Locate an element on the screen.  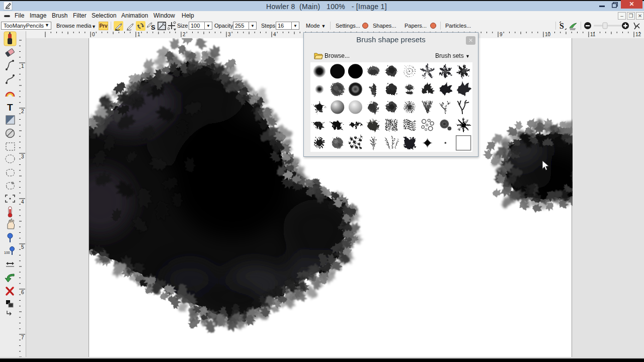
svg-text: 12 is located at coordinates (638, 34).